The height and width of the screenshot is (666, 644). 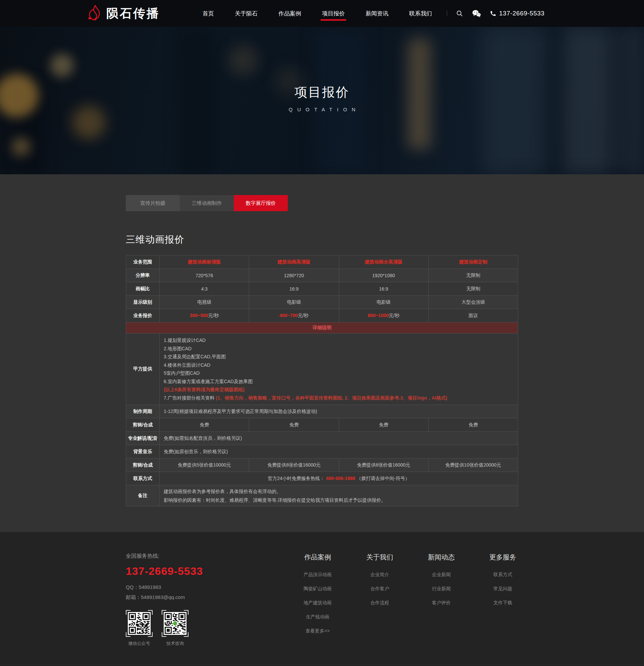 I want to click on table-cell: 面议, so click(x=473, y=316).